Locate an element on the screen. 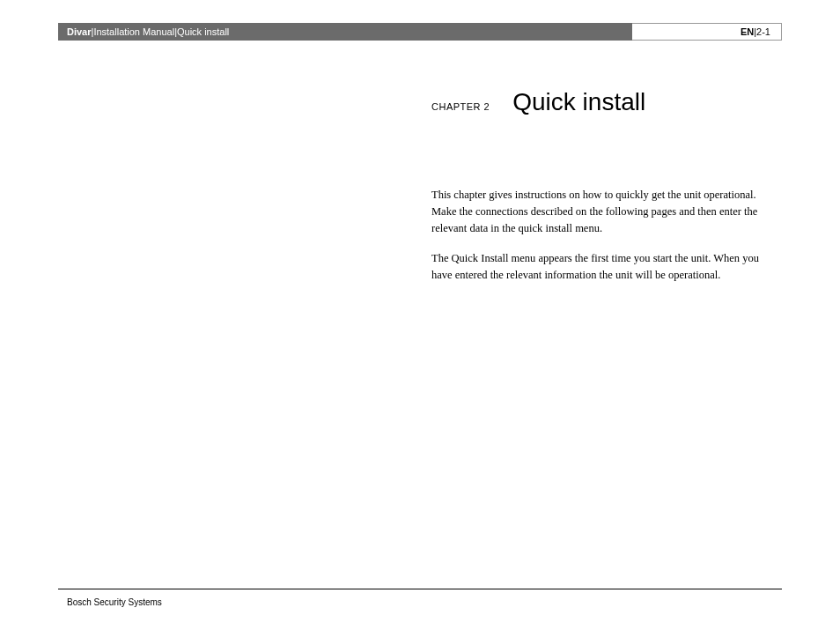 This screenshot has height=630, width=840. footer-company: Bosch Security Systems is located at coordinates (114, 603).